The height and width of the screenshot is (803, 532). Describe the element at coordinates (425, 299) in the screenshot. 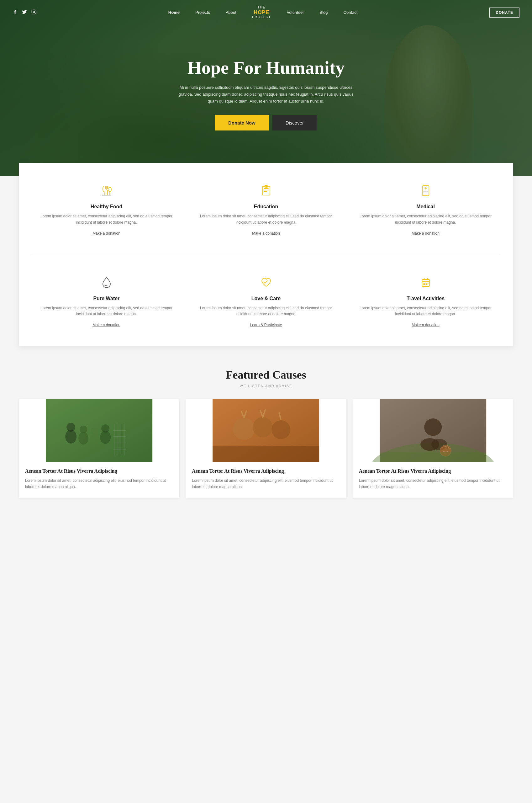

I see `service-title-travel: Travel Activities` at that location.